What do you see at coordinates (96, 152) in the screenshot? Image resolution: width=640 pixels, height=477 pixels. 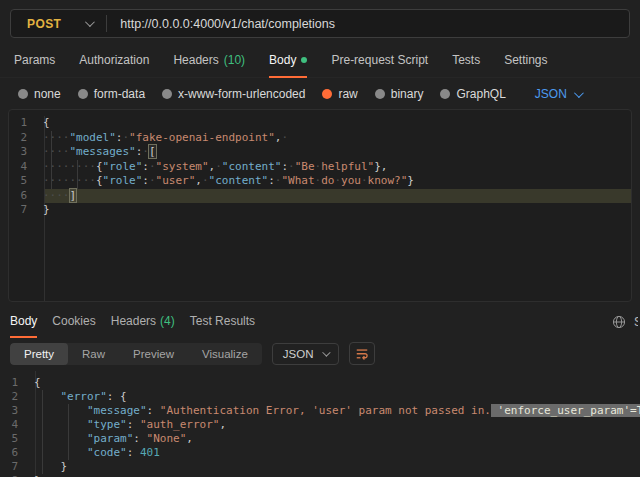 I see `line-content: ····"messages":·[` at bounding box center [96, 152].